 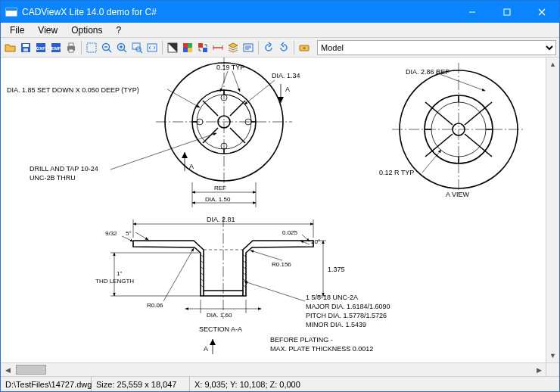 I want to click on minimize-button, so click(x=472, y=12).